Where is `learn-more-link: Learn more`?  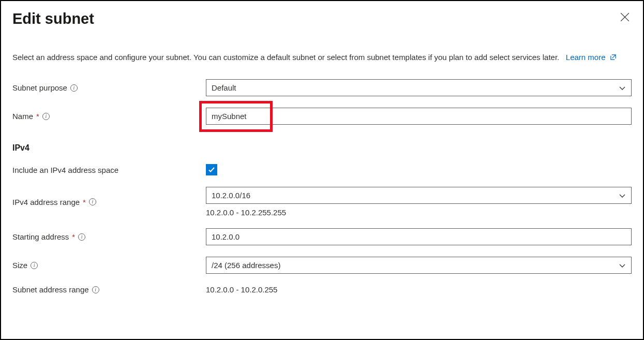 learn-more-link: Learn more is located at coordinates (591, 57).